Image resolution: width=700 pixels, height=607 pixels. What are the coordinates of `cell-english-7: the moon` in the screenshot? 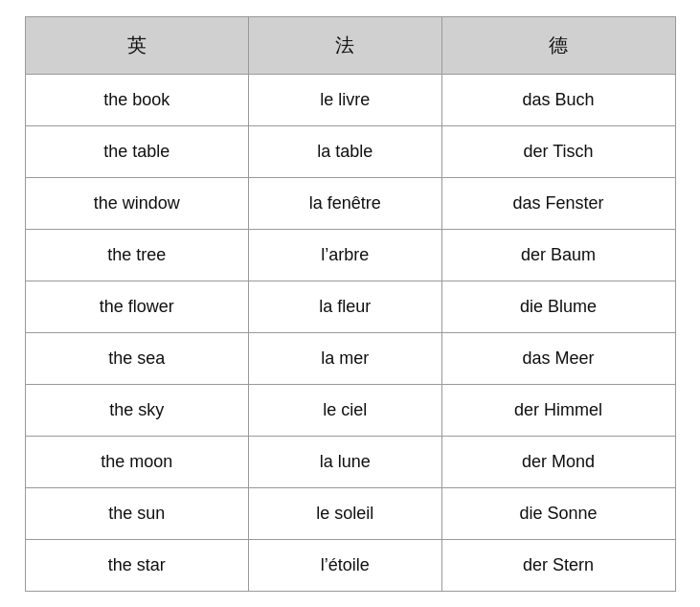 It's located at (136, 461).